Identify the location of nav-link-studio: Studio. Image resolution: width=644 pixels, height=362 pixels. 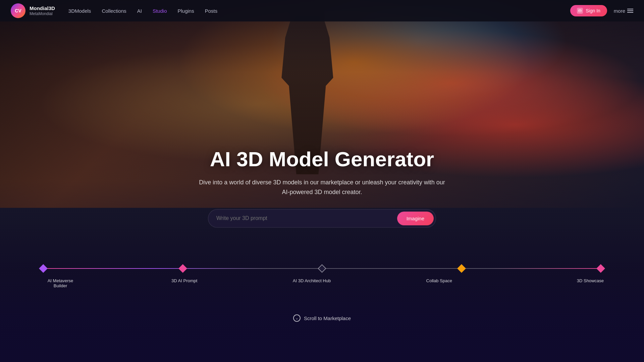
(160, 11).